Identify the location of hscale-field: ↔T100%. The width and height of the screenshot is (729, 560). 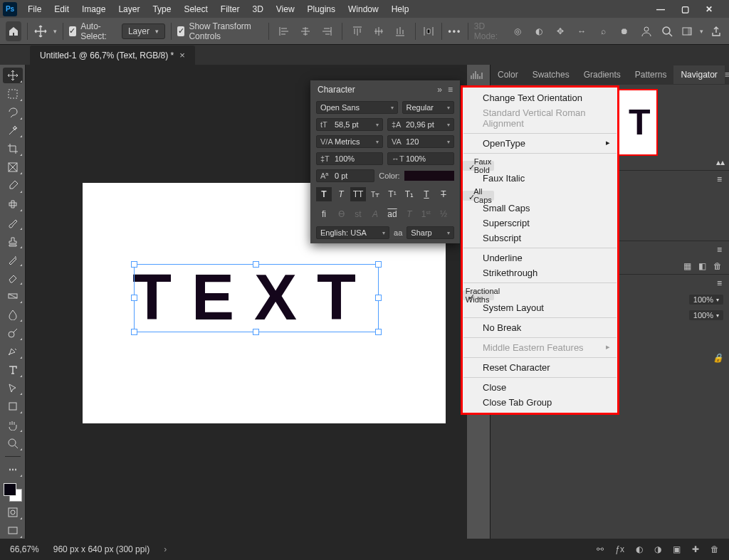
(421, 159).